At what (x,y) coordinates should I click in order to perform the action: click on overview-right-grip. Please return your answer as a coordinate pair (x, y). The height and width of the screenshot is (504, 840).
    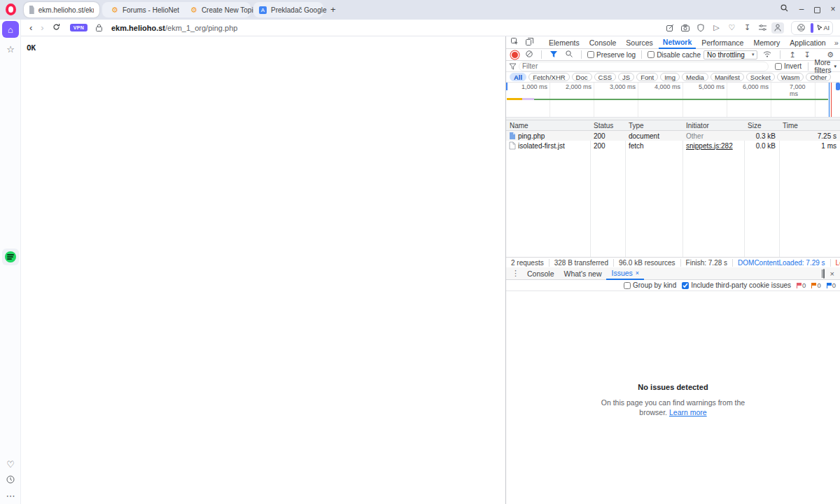
    Looking at the image, I should click on (838, 87).